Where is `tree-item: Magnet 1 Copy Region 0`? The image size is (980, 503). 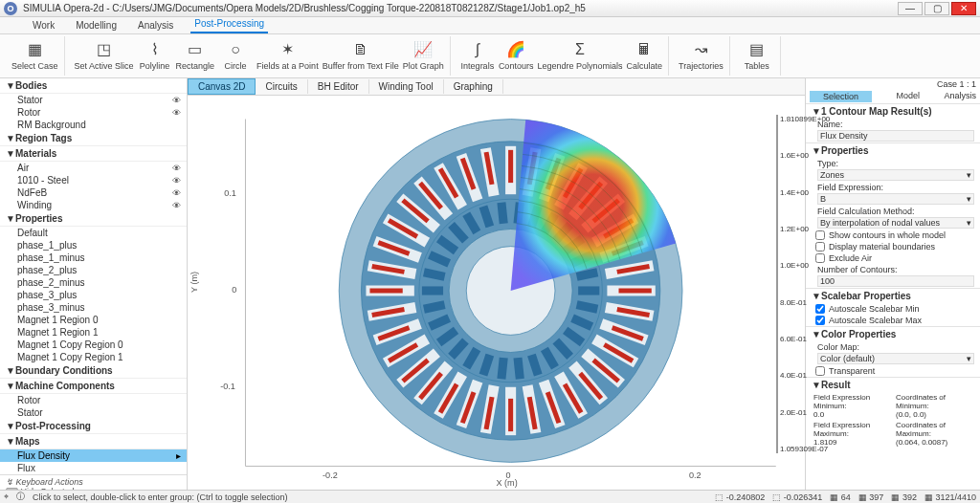
tree-item: Magnet 1 Copy Region 0 is located at coordinates (94, 344).